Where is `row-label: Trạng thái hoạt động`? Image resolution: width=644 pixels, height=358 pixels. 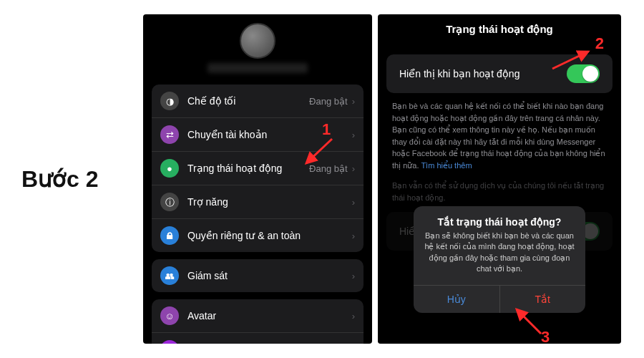 row-label: Trạng thái hoạt động is located at coordinates (248, 168).